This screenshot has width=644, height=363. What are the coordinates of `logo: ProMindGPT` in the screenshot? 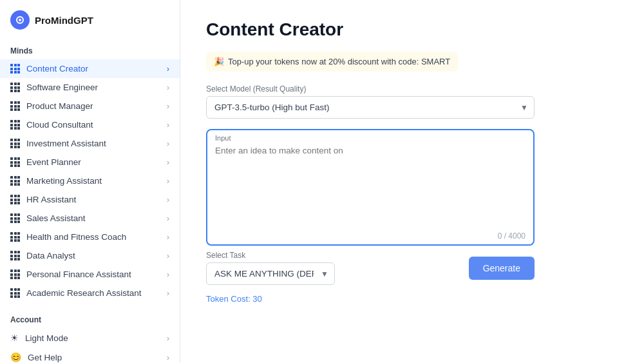 It's located at (90, 19).